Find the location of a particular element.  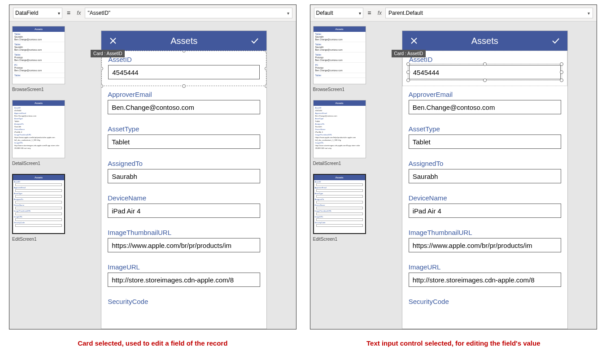

property-dropdown: Default ▾ is located at coordinates (339, 13).